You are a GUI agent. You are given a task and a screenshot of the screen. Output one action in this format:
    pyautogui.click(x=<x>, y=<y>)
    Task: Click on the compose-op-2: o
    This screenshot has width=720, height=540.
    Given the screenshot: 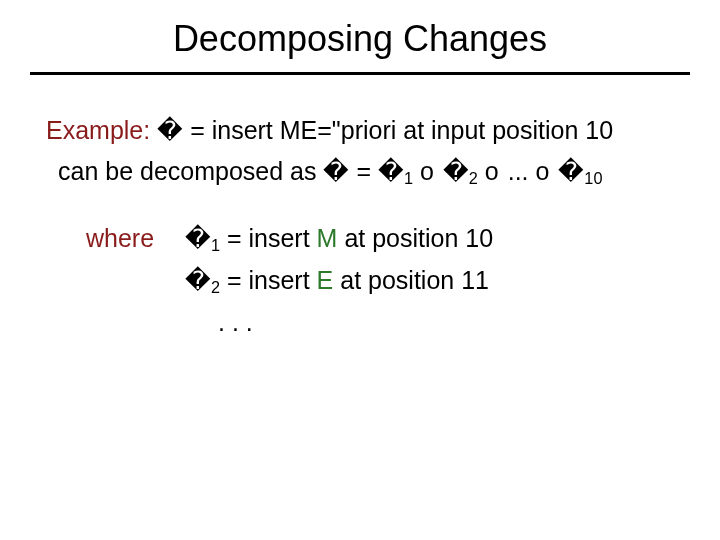 What is the action you would take?
    pyautogui.click(x=496, y=171)
    